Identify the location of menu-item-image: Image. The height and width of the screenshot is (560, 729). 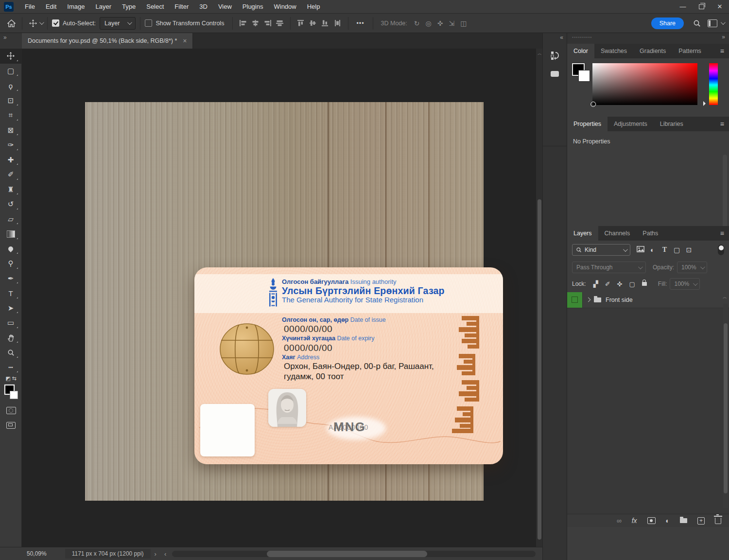
(76, 7).